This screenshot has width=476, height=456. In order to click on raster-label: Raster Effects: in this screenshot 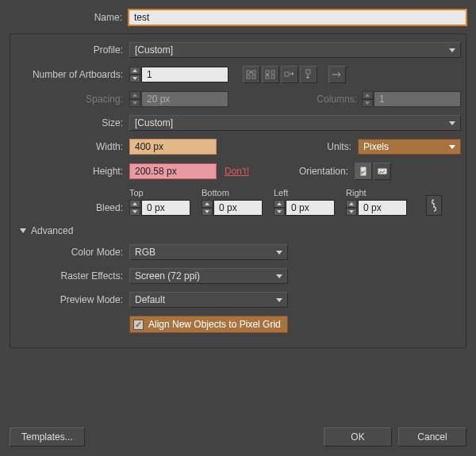, I will do `click(70, 276)`.